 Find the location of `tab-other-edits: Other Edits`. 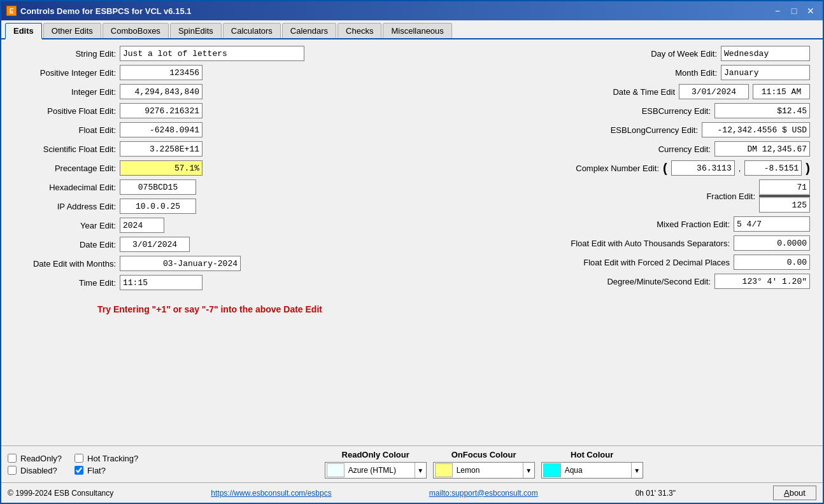

tab-other-edits: Other Edits is located at coordinates (73, 31).